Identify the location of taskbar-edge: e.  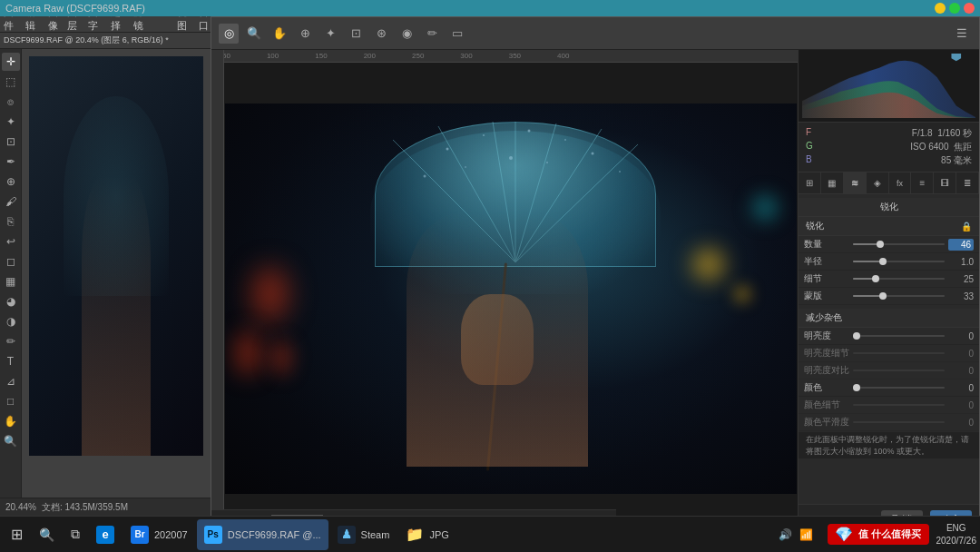
(105, 535).